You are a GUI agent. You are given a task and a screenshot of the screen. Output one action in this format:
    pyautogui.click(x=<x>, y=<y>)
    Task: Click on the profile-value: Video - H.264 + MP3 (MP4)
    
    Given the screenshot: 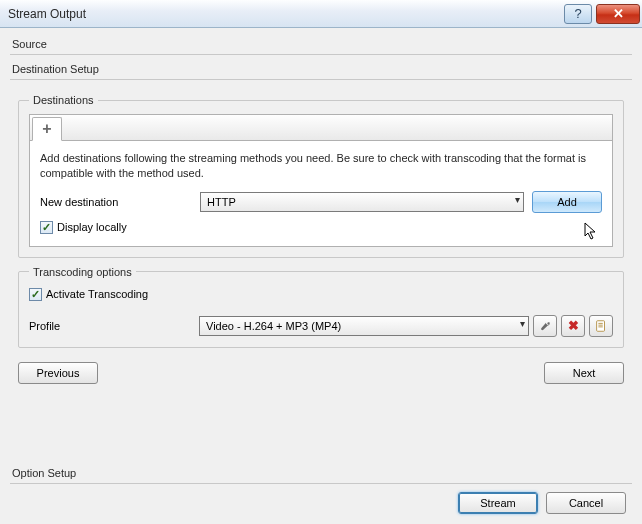 What is the action you would take?
    pyautogui.click(x=274, y=326)
    